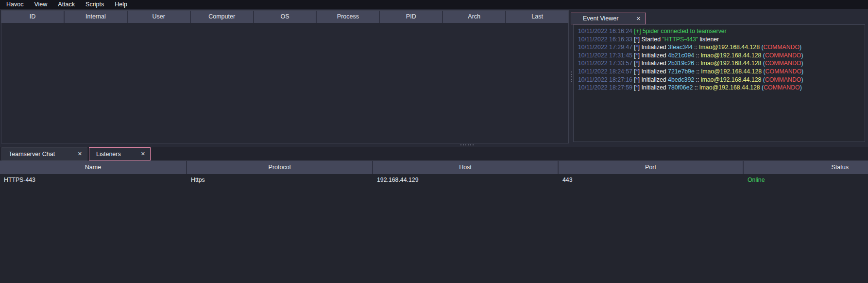 The width and height of the screenshot is (868, 283). I want to click on tab-listeners-label: Listeners, so click(109, 154).